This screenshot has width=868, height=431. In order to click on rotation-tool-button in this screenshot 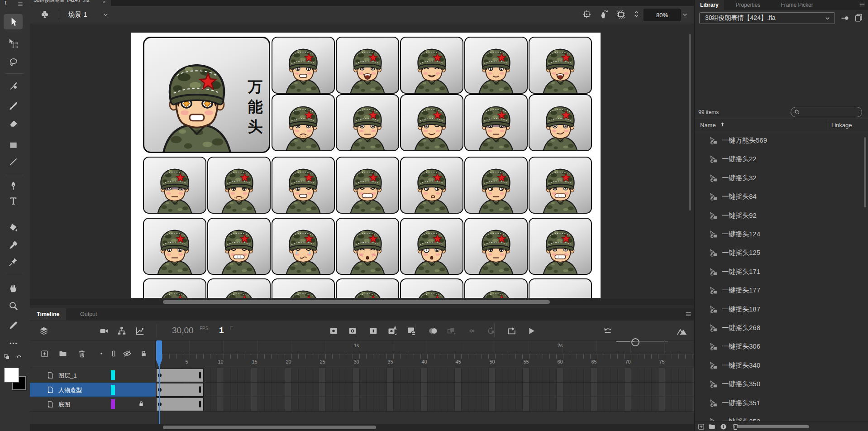, I will do `click(604, 14)`.